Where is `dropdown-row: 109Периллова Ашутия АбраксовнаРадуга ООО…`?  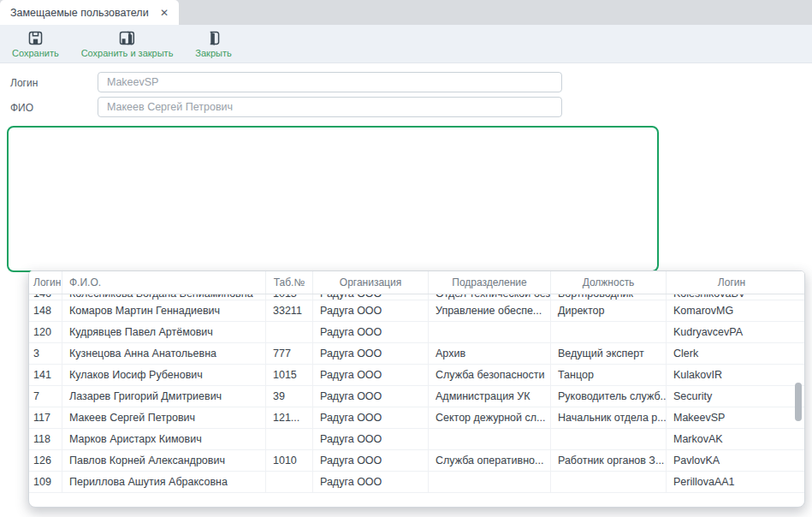
dropdown-row: 109Периллова Ашутия АбраксовнаРадуга ООО… is located at coordinates (417, 483).